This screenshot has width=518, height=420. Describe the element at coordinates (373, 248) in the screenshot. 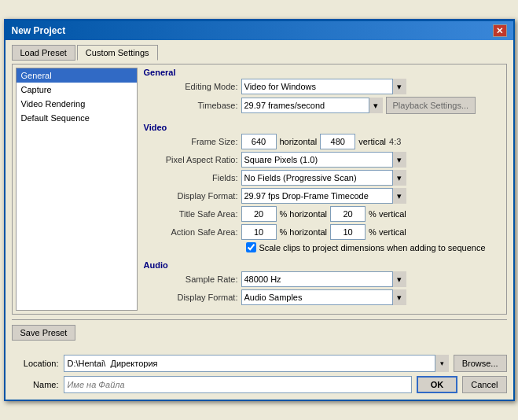

I see `scale-checkbox-label: Scale clips to project dimensions when a…` at that location.